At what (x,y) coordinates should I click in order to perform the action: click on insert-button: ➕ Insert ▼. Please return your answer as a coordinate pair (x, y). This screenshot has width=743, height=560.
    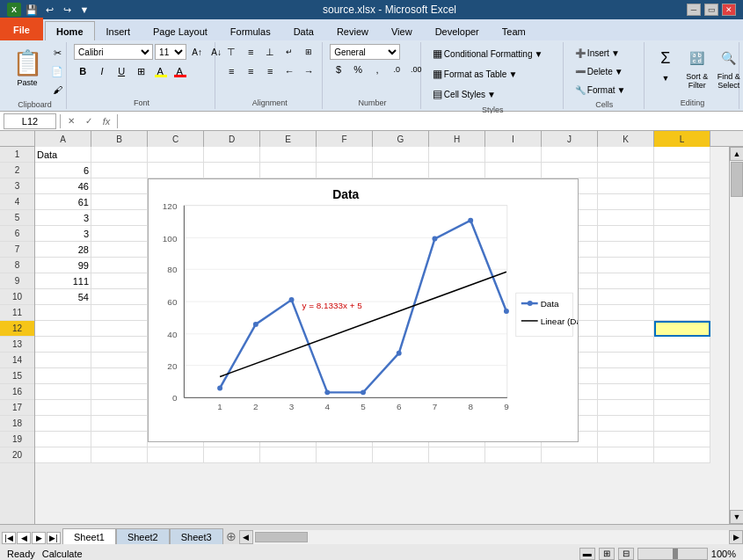
    Looking at the image, I should click on (598, 53).